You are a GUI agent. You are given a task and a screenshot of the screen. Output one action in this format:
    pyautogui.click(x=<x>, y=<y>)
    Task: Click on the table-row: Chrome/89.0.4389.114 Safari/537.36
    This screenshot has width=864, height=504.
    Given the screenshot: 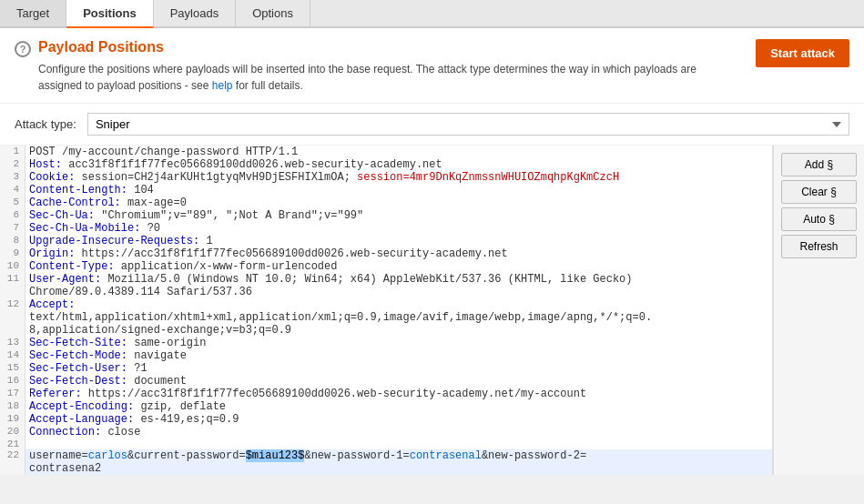 What is the action you would take?
    pyautogui.click(x=386, y=292)
    